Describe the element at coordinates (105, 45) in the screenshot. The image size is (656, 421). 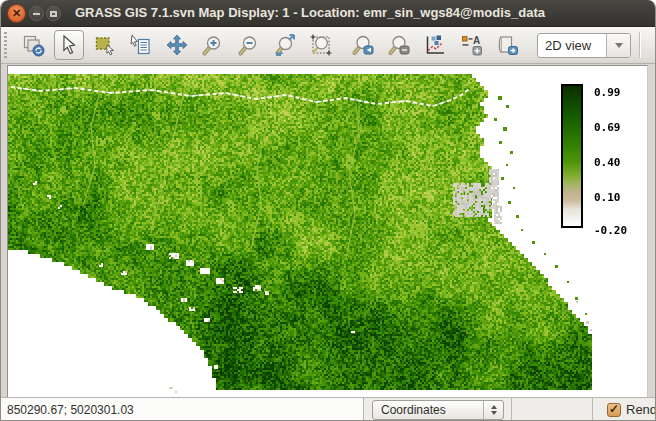
I see `select-features-button` at that location.